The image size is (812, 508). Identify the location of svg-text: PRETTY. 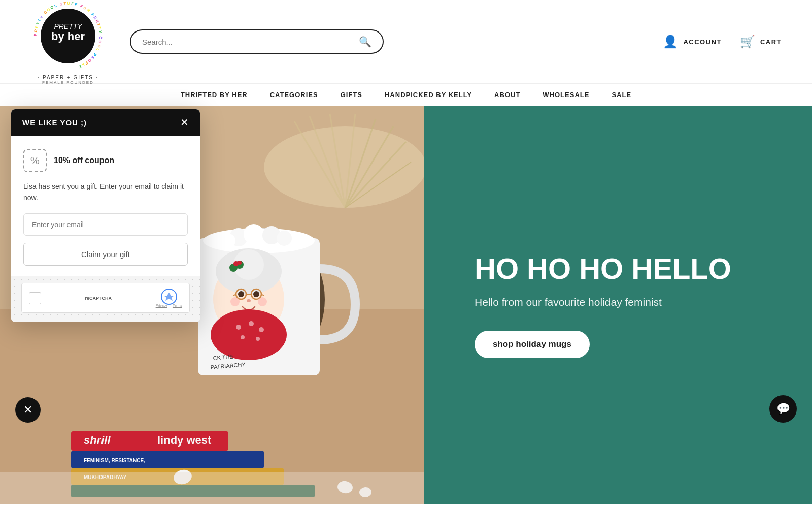
(68, 26).